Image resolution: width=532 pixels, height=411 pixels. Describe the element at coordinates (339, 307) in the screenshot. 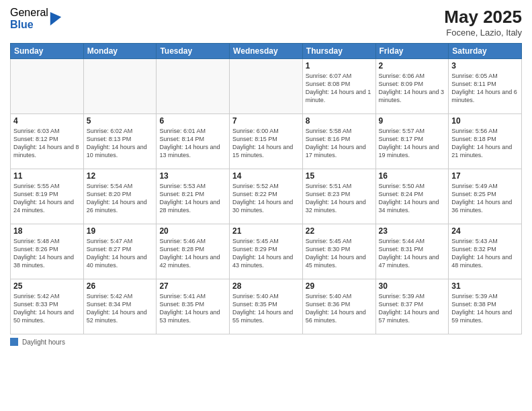

I see `table-row: 29Sunrise: 5:40 AM Sunset: 8:36 PM Dayli…` at that location.